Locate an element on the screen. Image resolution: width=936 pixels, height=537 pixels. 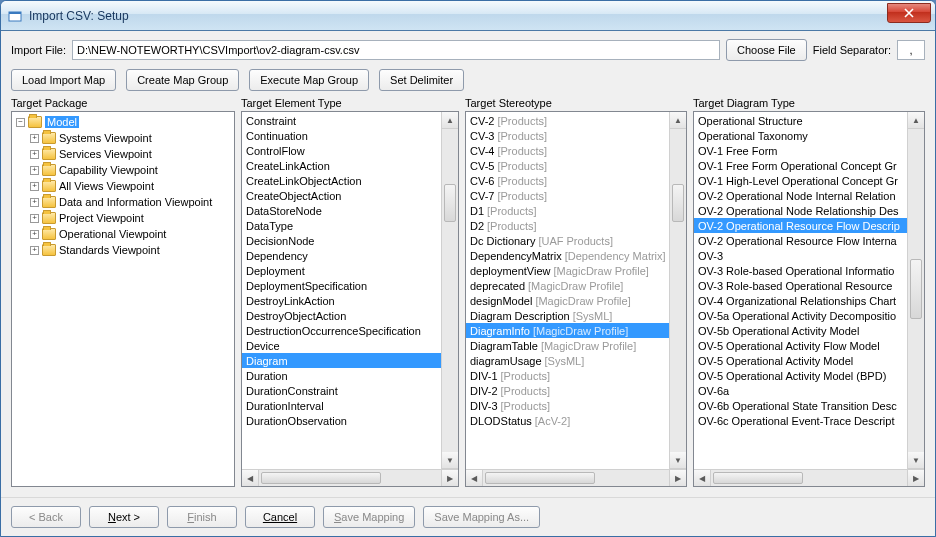
set-delimiter-button: Set Delimiter is located at coordinates (422, 80).